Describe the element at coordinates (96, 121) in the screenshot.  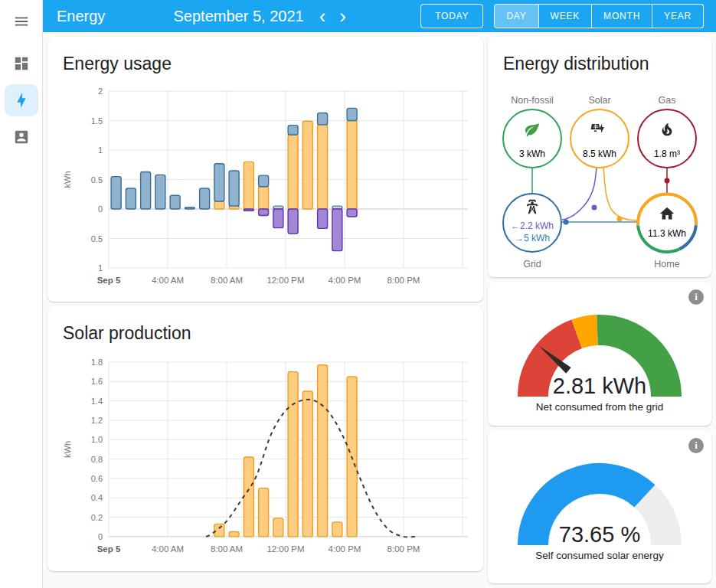
I see `svg-text: 1.5` at that location.